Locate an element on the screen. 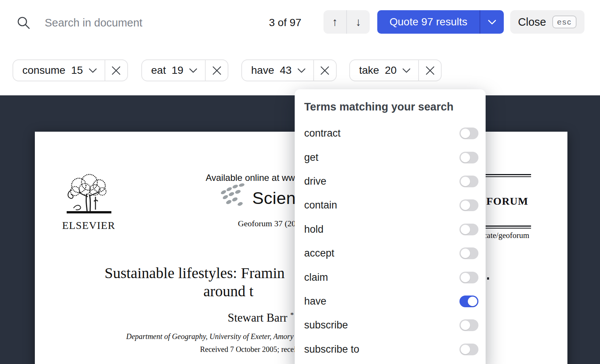 The image size is (600, 364). term-label: claim is located at coordinates (316, 278).